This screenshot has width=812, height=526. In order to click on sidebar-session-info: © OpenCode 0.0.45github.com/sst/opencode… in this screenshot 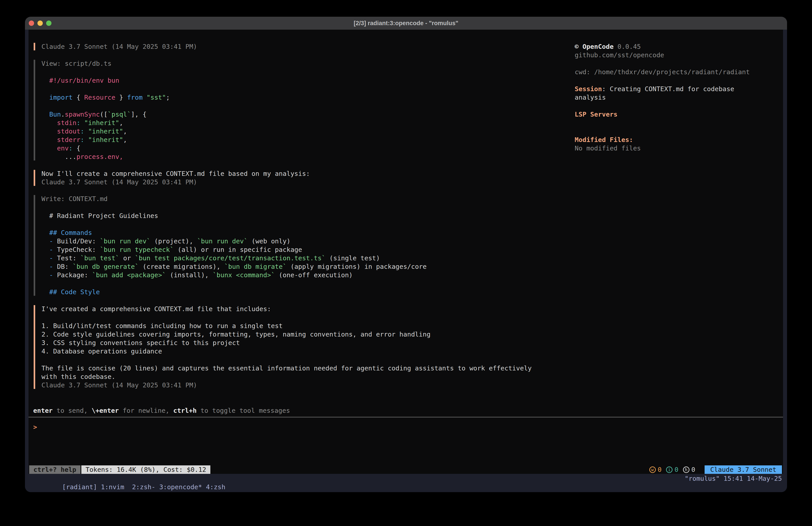, I will do `click(662, 98)`.